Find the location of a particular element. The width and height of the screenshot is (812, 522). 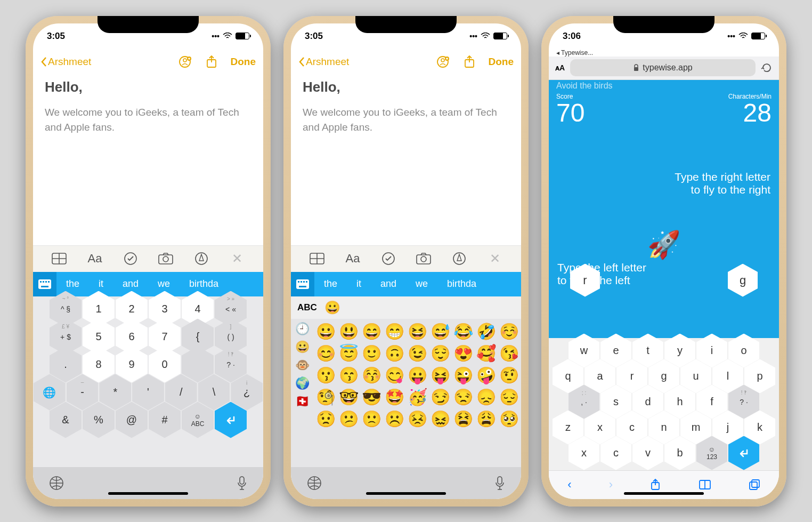

emoji: 😂 is located at coordinates (464, 332).